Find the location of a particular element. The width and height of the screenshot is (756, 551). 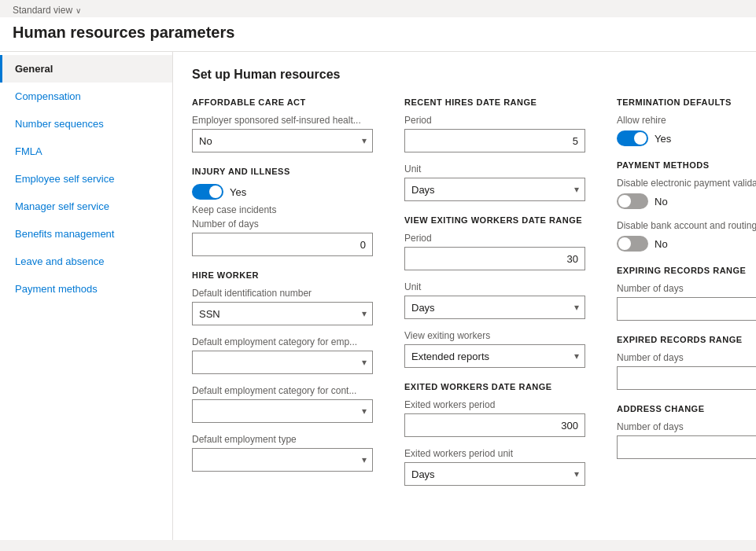

injury-num-days-field: Number of days is located at coordinates (282, 237).